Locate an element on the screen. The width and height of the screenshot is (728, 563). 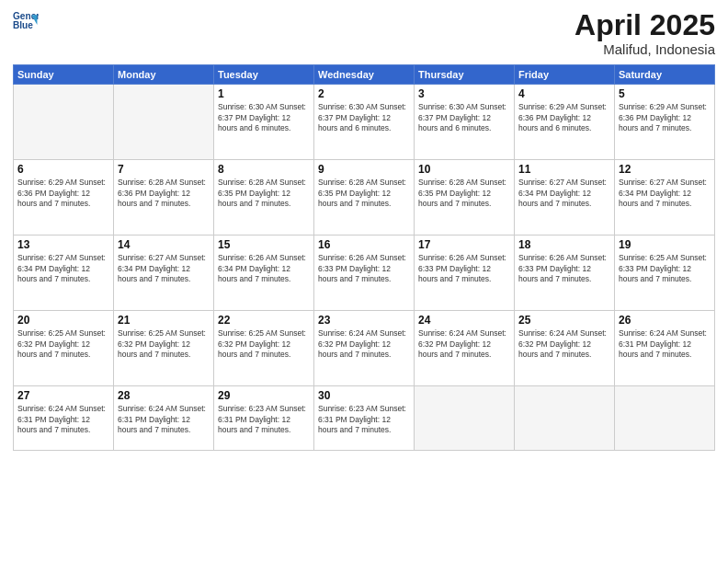
logo: General Blue is located at coordinates (27, 22).